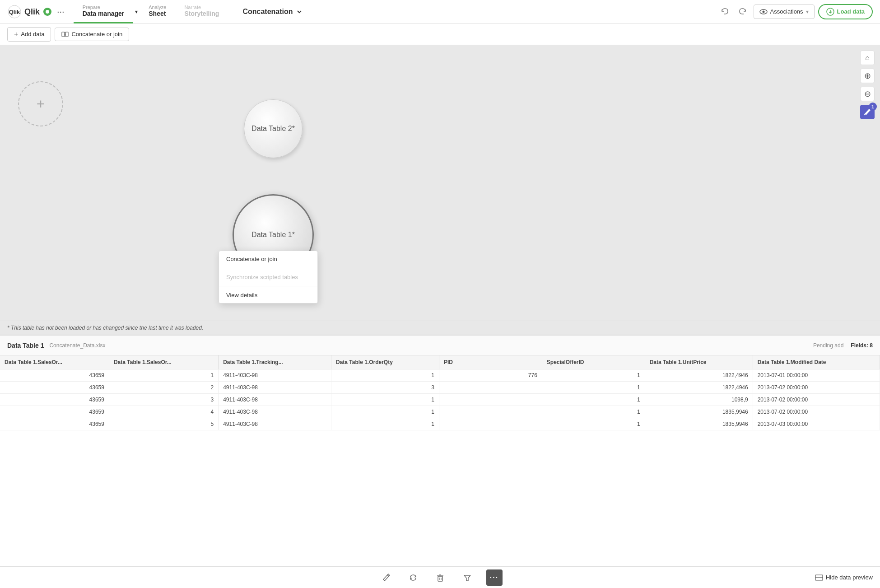 The width and height of the screenshot is (880, 588). I want to click on edit-bottom-button, so click(386, 578).